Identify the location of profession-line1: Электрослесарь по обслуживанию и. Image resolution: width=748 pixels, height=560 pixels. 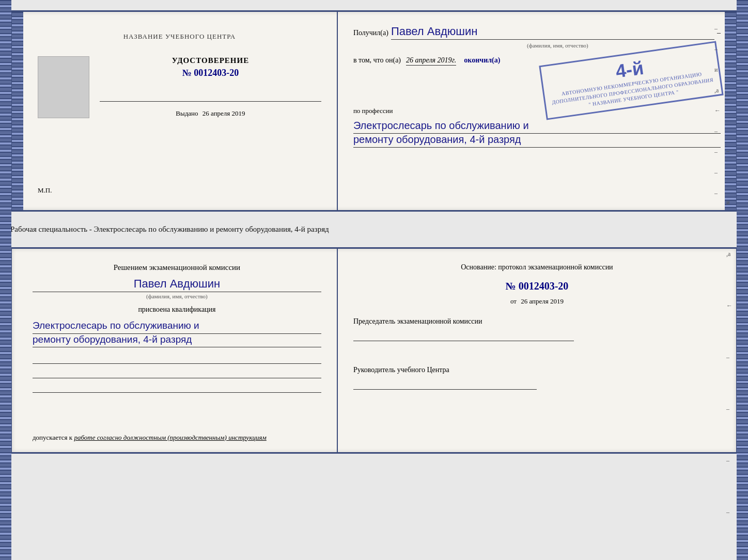
(537, 126).